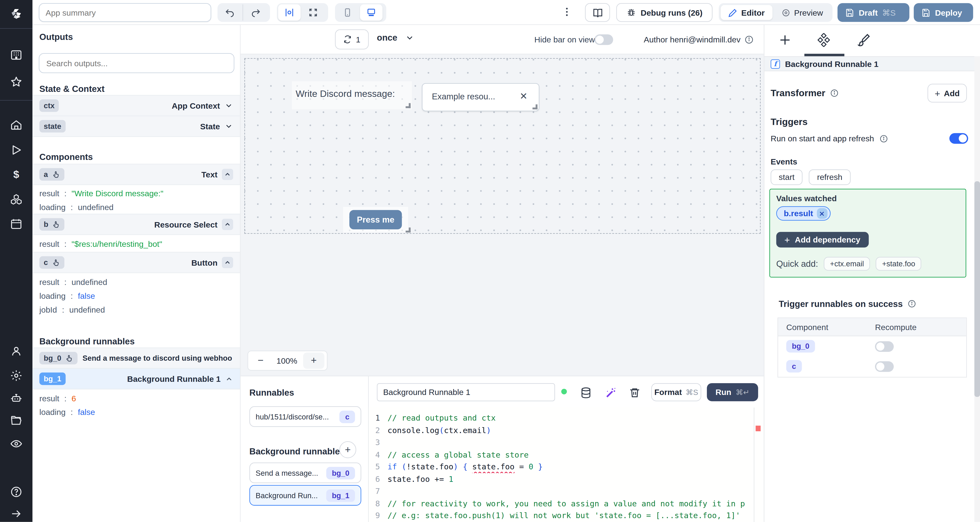 This screenshot has height=522, width=980. Describe the element at coordinates (977, 289) in the screenshot. I see `panel-scrollbar-track` at that location.